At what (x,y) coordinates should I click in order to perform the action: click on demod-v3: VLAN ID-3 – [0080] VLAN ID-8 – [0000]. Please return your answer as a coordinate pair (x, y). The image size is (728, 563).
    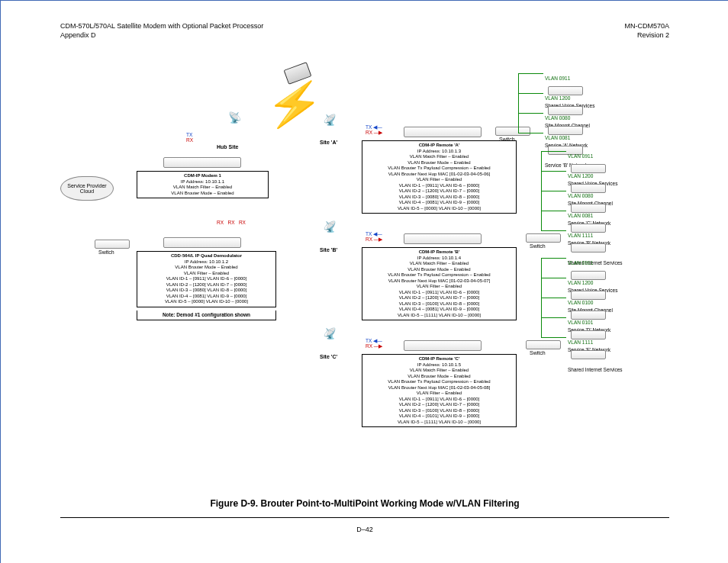
    Looking at the image, I should click on (206, 291).